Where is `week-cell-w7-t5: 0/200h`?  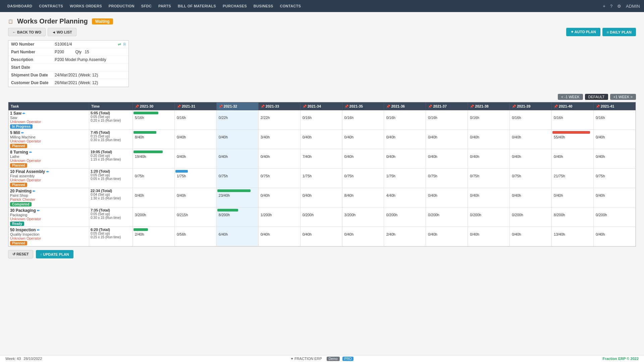 week-cell-w7-t5: 0/200h is located at coordinates (447, 217).